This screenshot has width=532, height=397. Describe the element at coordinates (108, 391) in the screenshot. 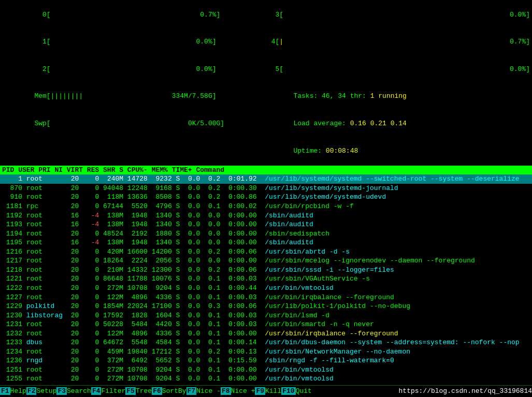

I see `bottom-key-f4: F4Filter` at that location.